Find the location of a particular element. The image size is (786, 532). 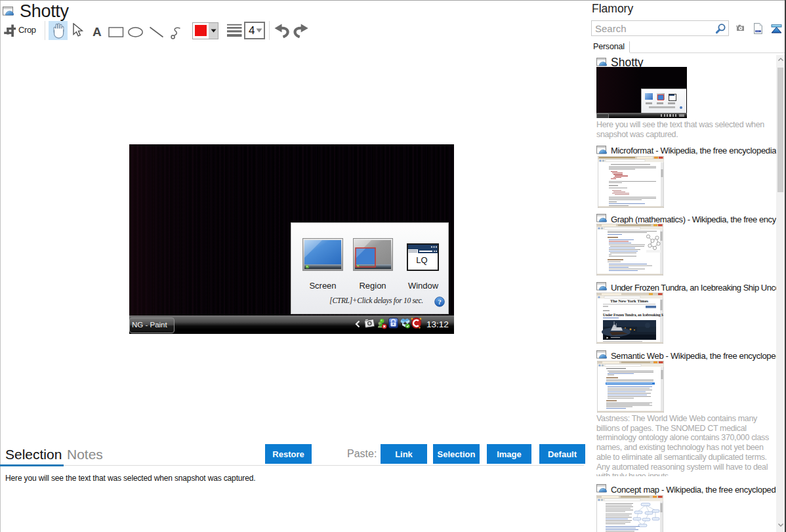

svg-text: LQ is located at coordinates (421, 260).